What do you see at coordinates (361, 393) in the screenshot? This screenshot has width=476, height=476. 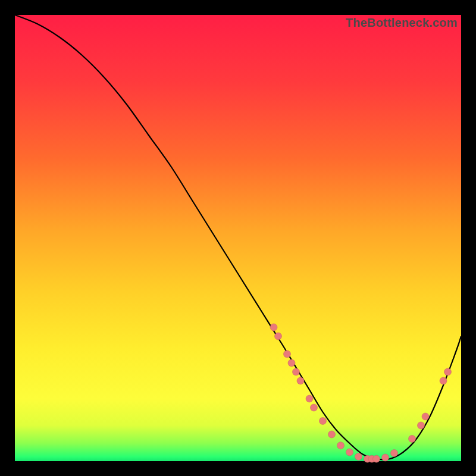 I see `bottleneck-markers-group` at bounding box center [361, 393].